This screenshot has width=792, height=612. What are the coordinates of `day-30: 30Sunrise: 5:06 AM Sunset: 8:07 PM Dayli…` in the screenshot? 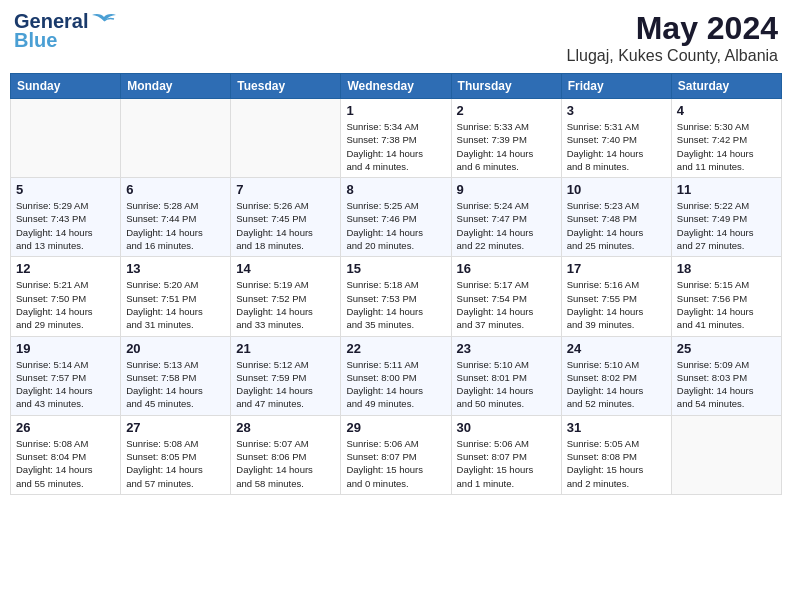 It's located at (506, 454).